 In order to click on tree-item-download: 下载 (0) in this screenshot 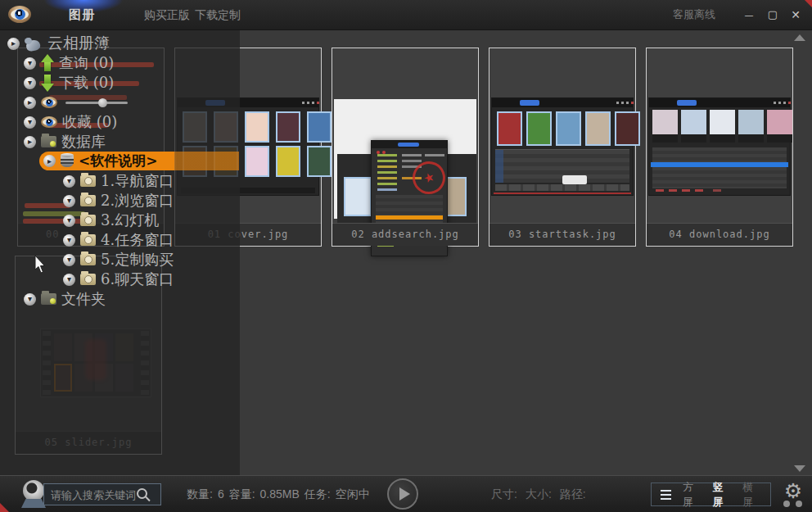, I will do `click(69, 83)`.